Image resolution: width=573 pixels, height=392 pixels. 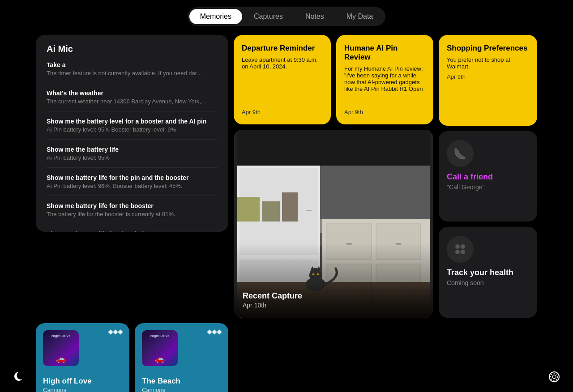 What do you see at coordinates (488, 81) in the screenshot?
I see `shopping-prefs-card: Shopping Preferences You prefer not to s…` at bounding box center [488, 81].